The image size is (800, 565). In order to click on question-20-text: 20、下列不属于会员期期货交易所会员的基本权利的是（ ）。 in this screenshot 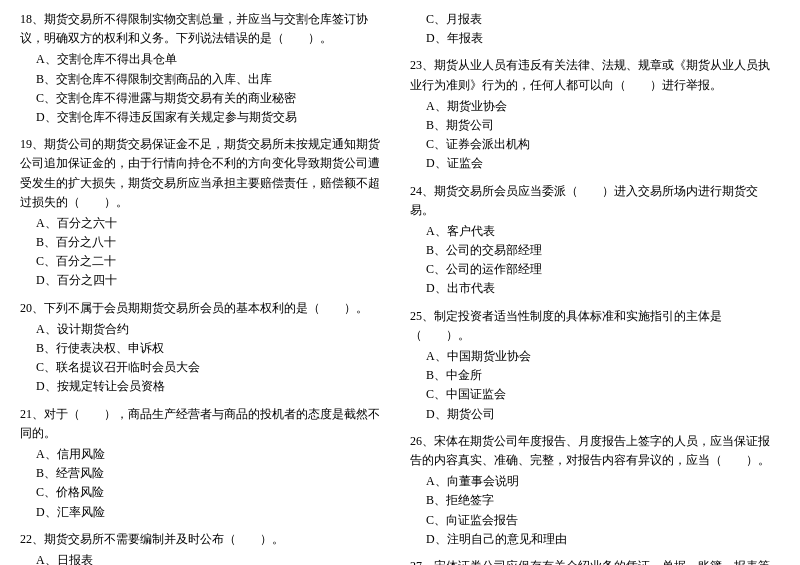, I will do `click(205, 308)`.